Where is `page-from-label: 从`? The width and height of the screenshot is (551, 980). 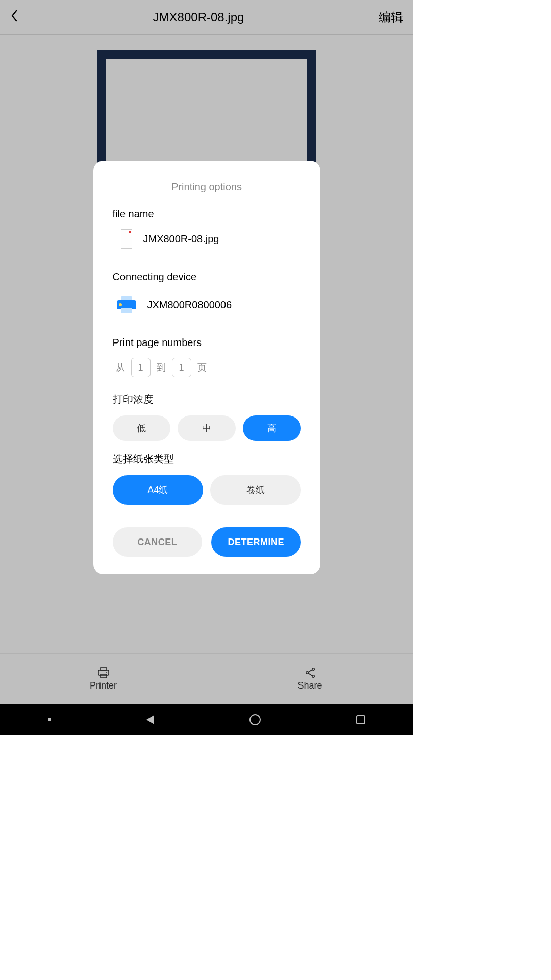 page-from-label: 从 is located at coordinates (120, 368).